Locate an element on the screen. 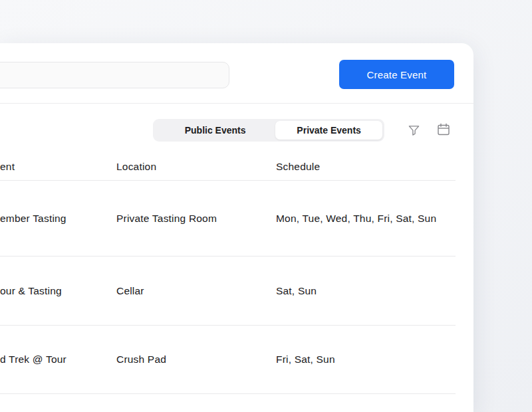 Image resolution: width=532 pixels, height=412 pixels. calendar-icon is located at coordinates (444, 130).